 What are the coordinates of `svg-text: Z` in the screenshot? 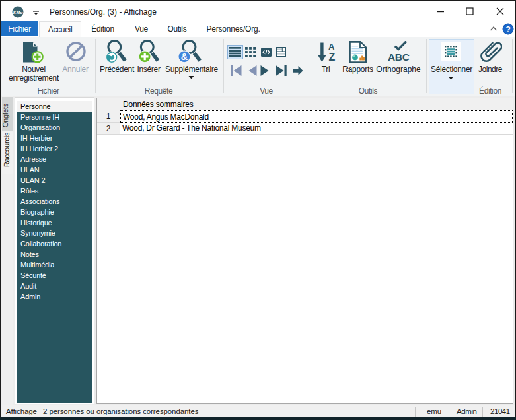 It's located at (332, 57).